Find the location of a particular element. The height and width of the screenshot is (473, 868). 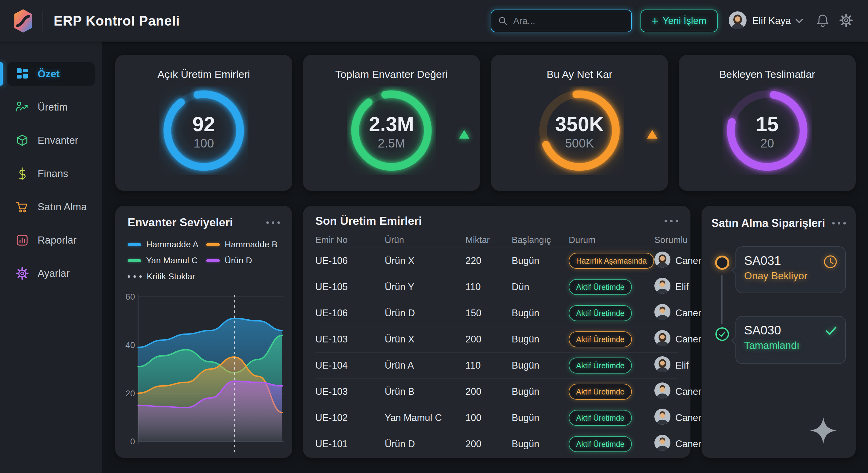

inventory-area-chart: 6040200 is located at coordinates (203, 370).